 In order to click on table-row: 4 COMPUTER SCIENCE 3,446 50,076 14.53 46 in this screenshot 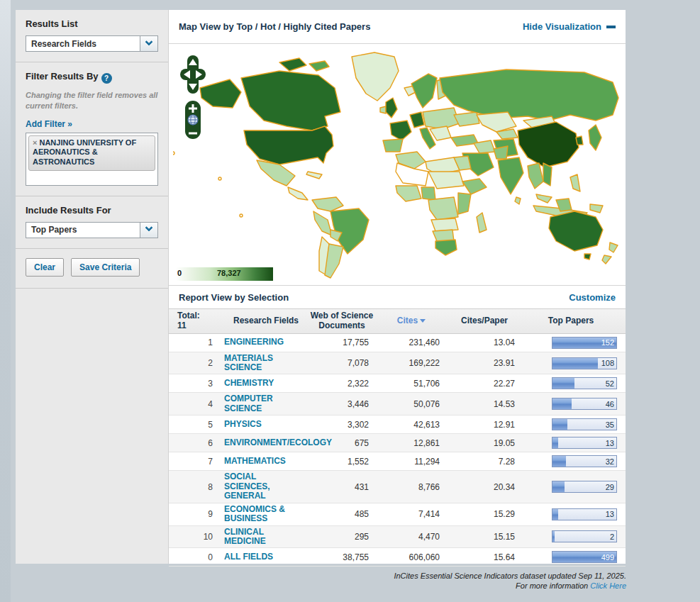, I will do `click(397, 404)`.